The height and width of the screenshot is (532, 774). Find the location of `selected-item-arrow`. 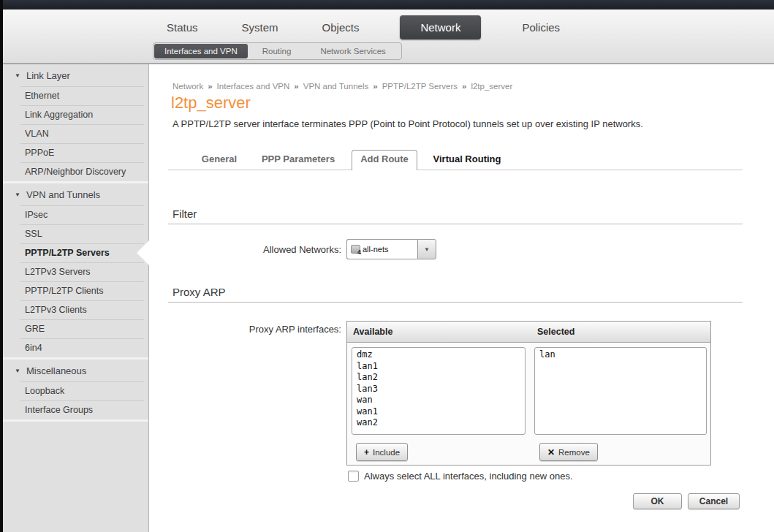

selected-item-arrow is located at coordinates (143, 253).